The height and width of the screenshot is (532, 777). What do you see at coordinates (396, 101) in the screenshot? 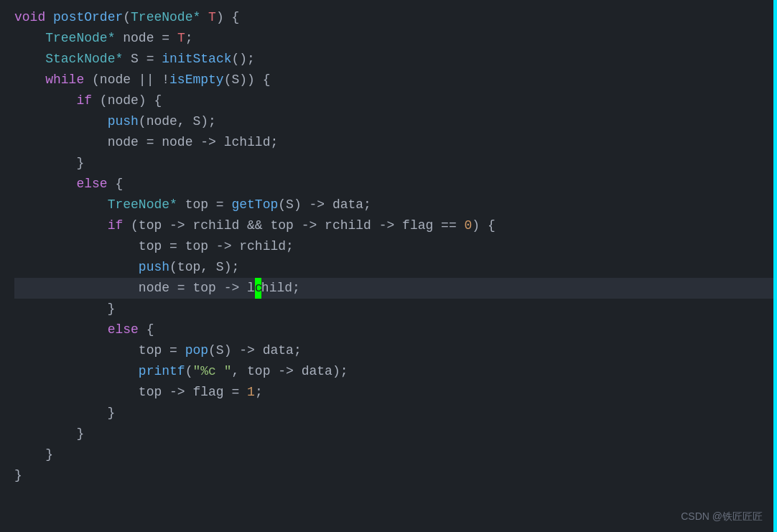
I see `code-line-5: if (node) {` at bounding box center [396, 101].